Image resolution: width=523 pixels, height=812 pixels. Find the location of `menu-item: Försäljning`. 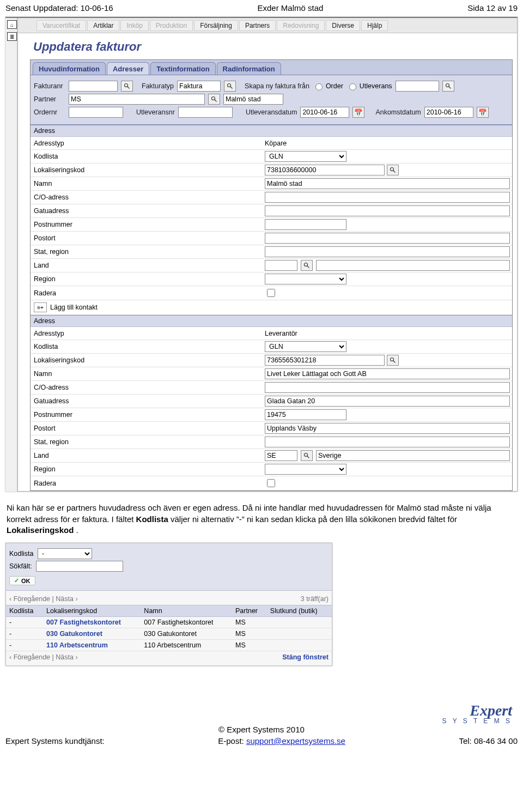

menu-item: Försäljning is located at coordinates (216, 26).